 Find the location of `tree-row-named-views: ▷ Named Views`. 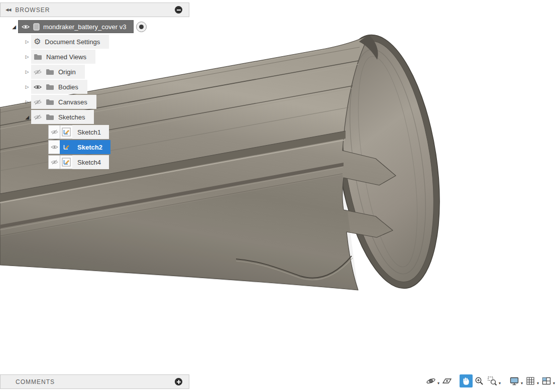

tree-row-named-views: ▷ Named Views is located at coordinates (73, 57).